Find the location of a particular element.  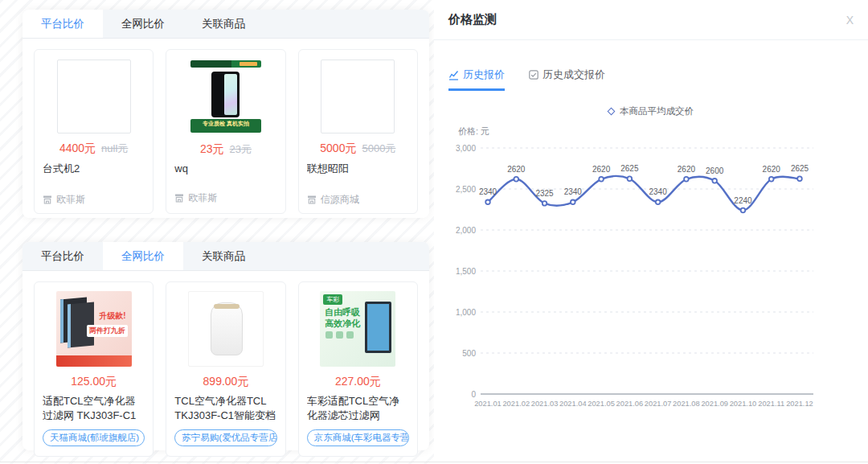

checkbox-icon is located at coordinates (534, 75).